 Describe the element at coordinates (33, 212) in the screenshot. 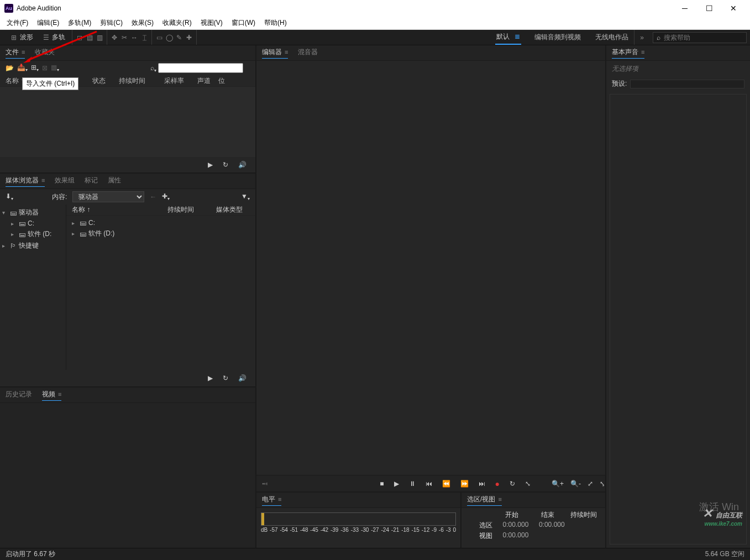

I see `tree-item: ▾🖴驱动器` at that location.